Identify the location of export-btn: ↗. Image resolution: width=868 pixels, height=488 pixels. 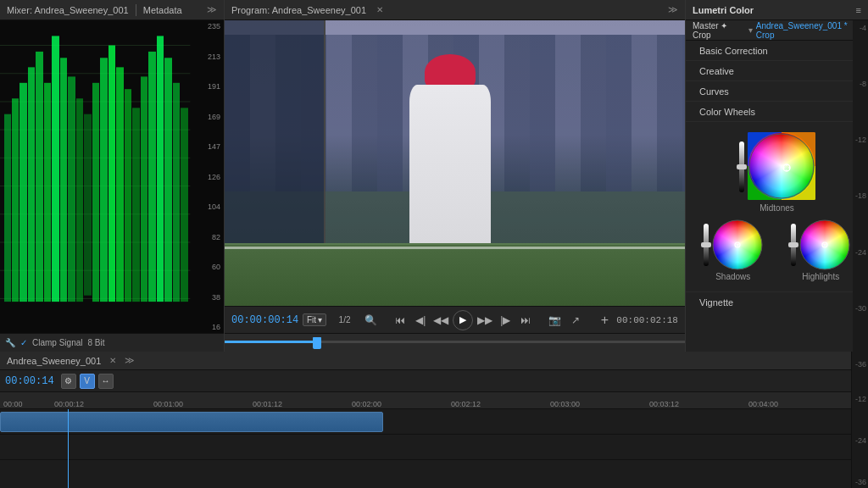
(576, 320).